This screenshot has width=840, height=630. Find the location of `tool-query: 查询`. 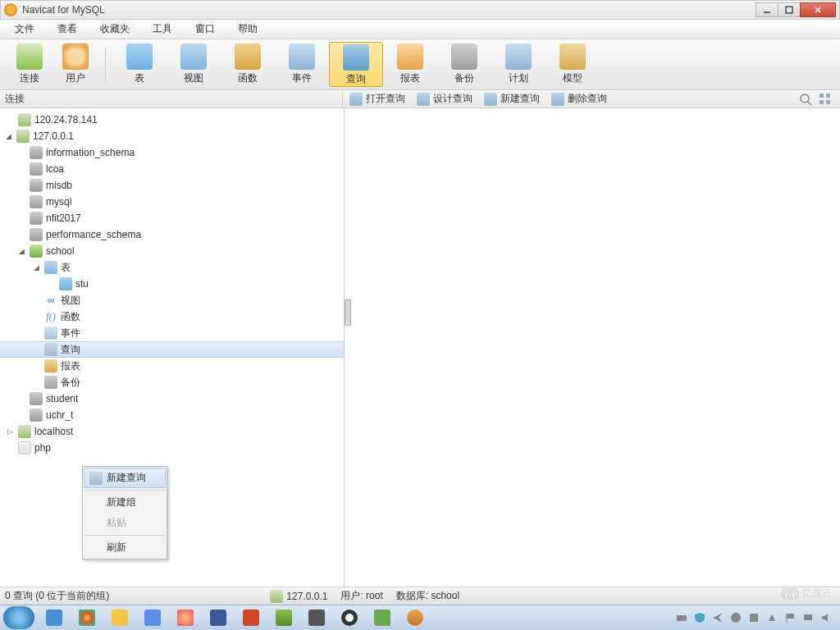

tool-query: 查询 is located at coordinates (356, 64).